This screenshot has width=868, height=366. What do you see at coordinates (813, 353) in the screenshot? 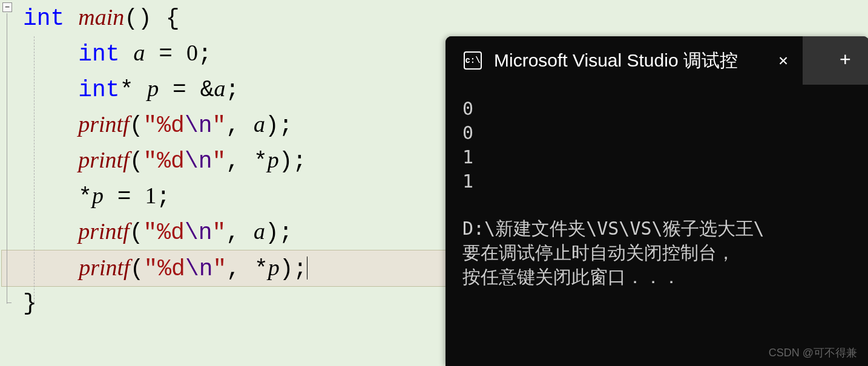
I see `watermark: CSDN @可不得兼` at bounding box center [813, 353].